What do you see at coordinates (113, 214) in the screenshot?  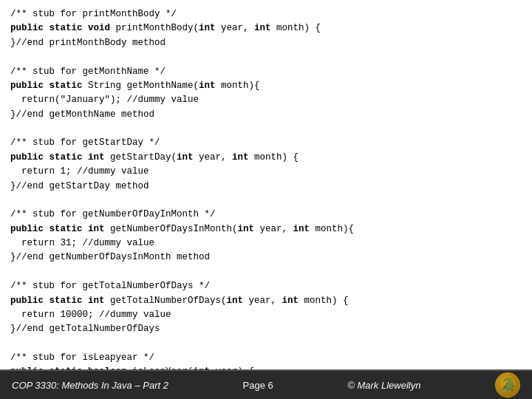 I see `comment-4: /** stub for getNumberOfDayInMonth */` at bounding box center [113, 214].